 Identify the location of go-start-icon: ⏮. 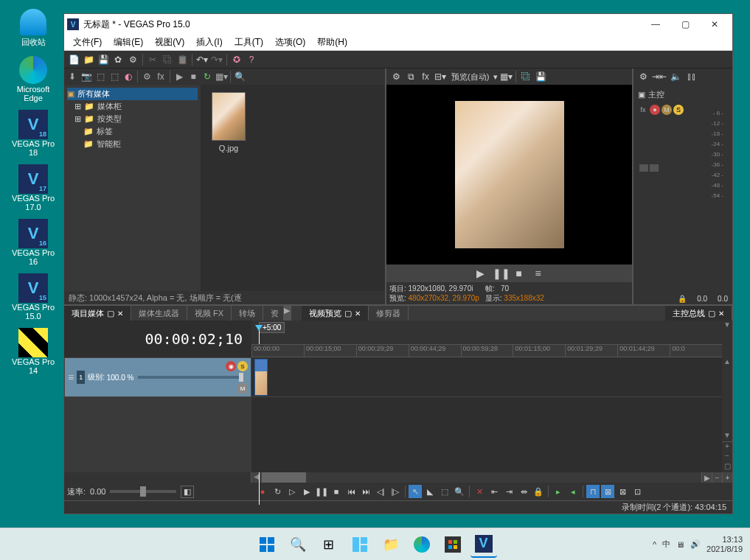
(351, 491).